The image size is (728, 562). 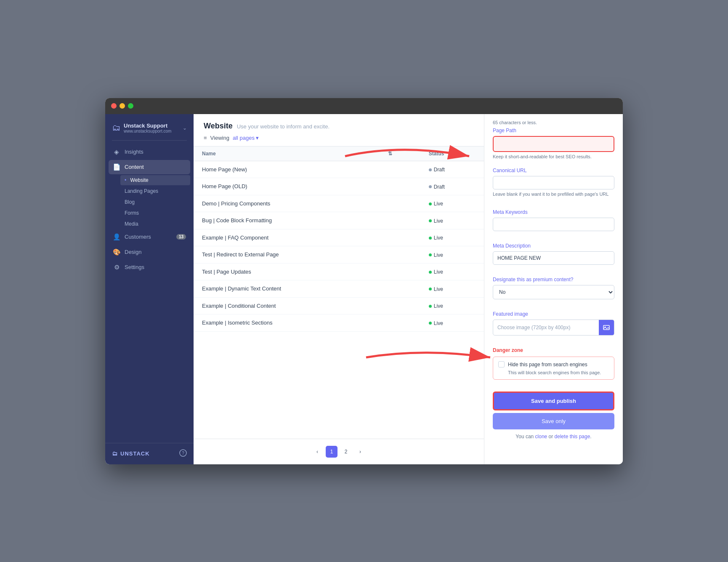 What do you see at coordinates (546, 328) in the screenshot?
I see `image-picker-placeholder: Choose image (720px by 400px)` at bounding box center [546, 328].